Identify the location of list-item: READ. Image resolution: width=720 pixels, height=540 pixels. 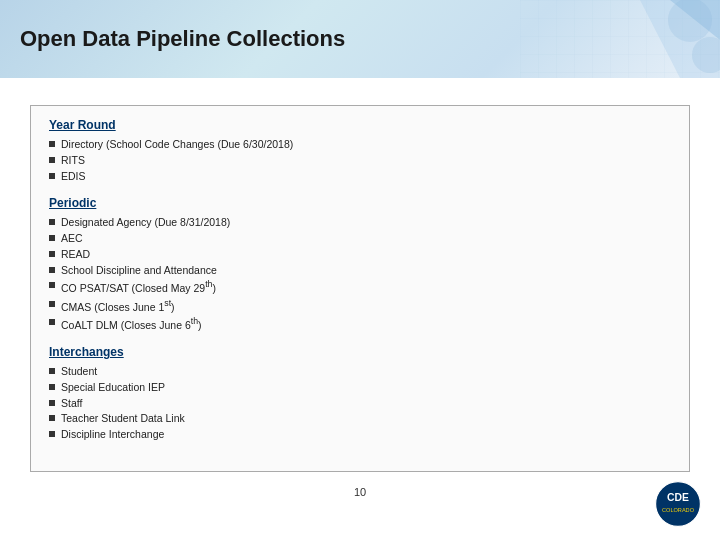
(360, 255).